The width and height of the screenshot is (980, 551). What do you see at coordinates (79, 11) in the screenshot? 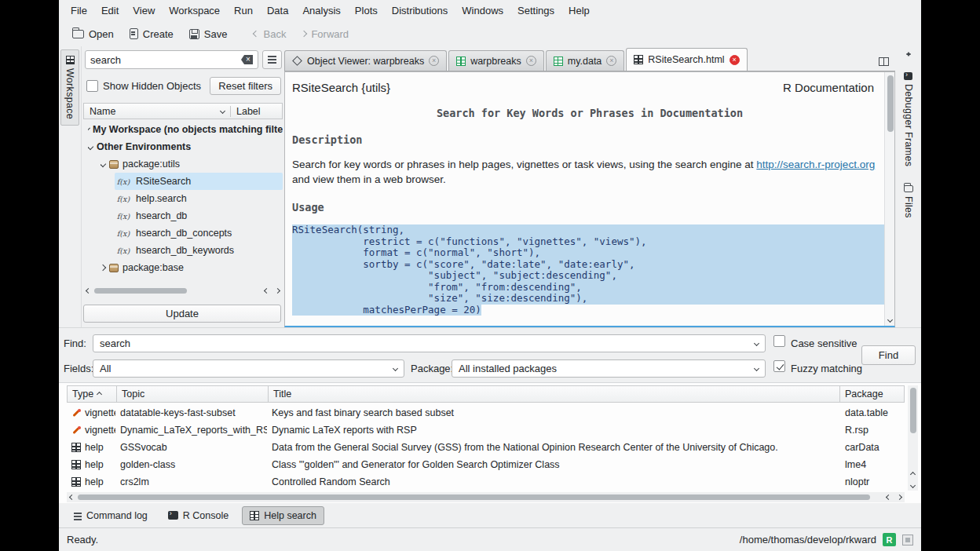
I see `menu-file: File` at bounding box center [79, 11].